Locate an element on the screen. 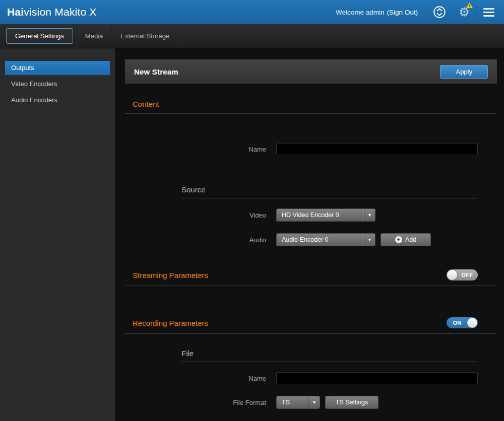 This screenshot has height=421, width=504. apply-button: Apply is located at coordinates (464, 72).